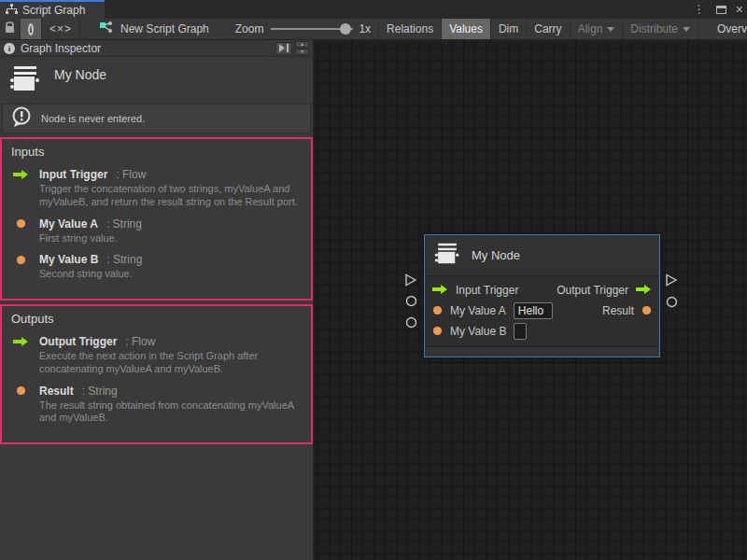 This screenshot has width=747, height=560. Describe the element at coordinates (69, 224) in the screenshot. I see `port-name: My Value A` at that location.